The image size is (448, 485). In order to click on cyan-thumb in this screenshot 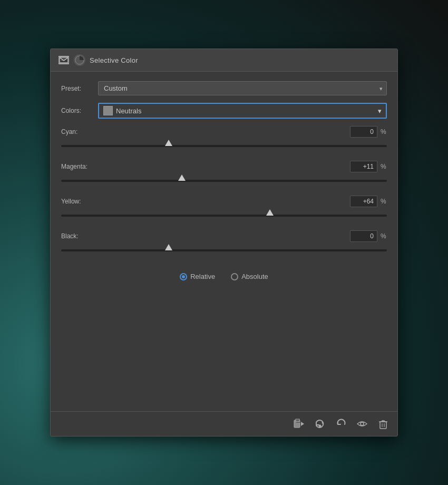, I will do `click(169, 143)`.